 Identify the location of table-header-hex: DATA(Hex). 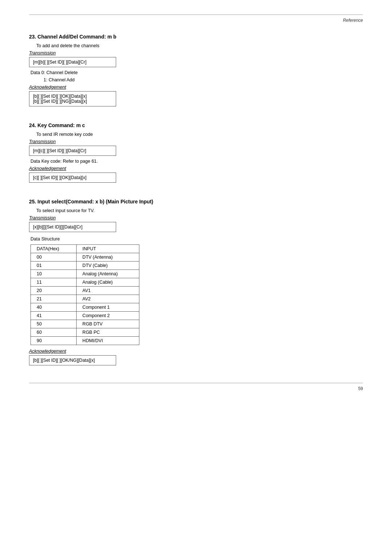
(54, 249).